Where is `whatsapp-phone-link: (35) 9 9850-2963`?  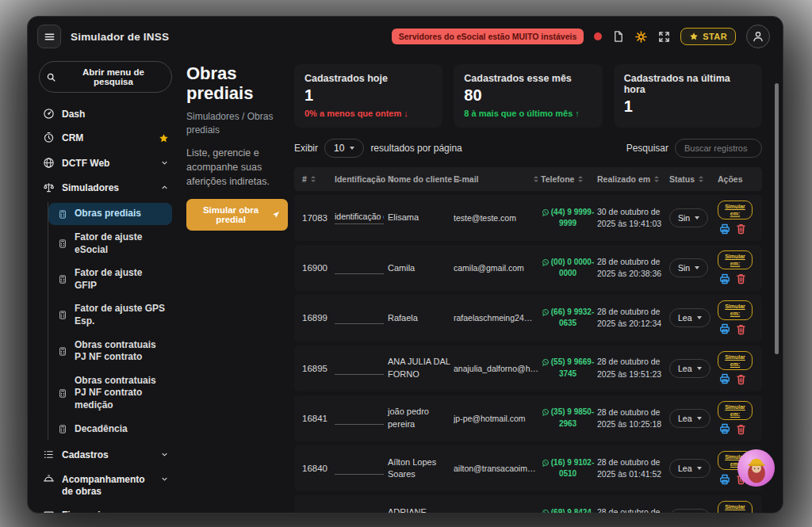
whatsapp-phone-link: (35) 9 9850-2963 is located at coordinates (568, 418).